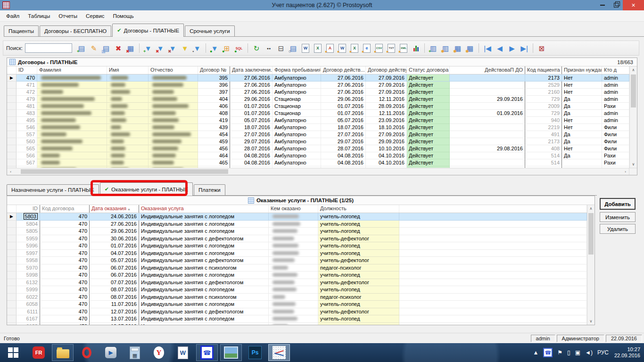 The width and height of the screenshot is (644, 362). Describe the element at coordinates (214, 70) in the screenshot. I see `col-header-dognum: Договор №` at that location.